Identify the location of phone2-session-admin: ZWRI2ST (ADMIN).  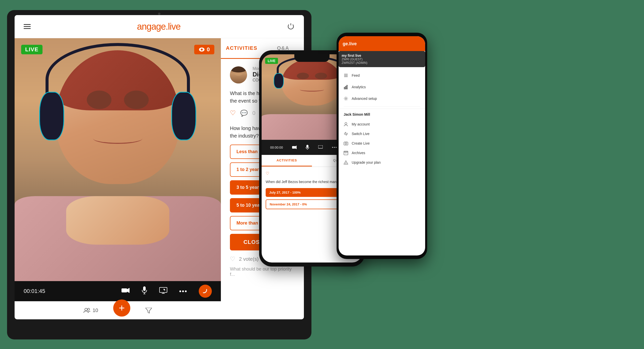
(382, 63).